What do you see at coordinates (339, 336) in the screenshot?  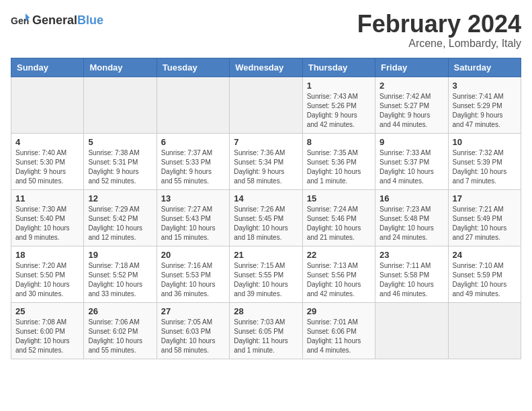 I see `day-info: Sunrise: 7:01 AMSunset: 6:06 PMDaylight:…` at bounding box center [339, 336].